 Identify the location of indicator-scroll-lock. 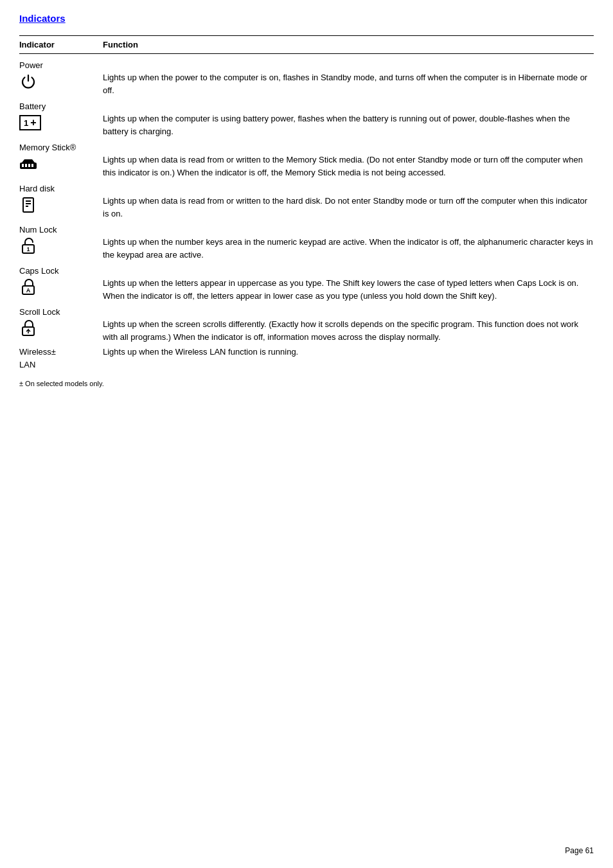
(61, 329).